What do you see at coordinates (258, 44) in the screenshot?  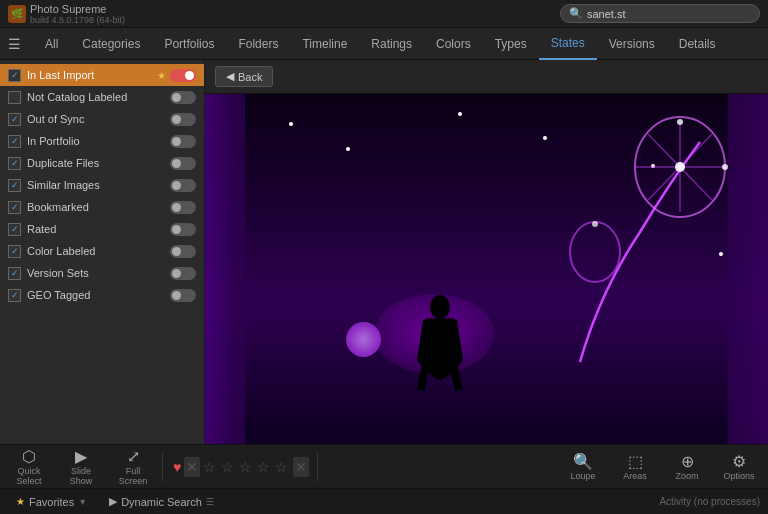 I see `tab-folders: Folders` at bounding box center [258, 44].